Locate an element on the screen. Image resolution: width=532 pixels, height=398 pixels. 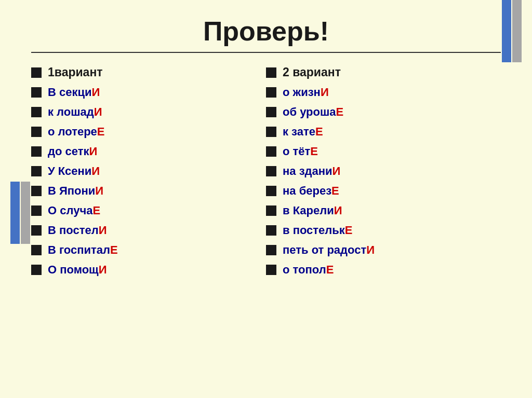
list-item: петь от радостИ is located at coordinates (383, 250).